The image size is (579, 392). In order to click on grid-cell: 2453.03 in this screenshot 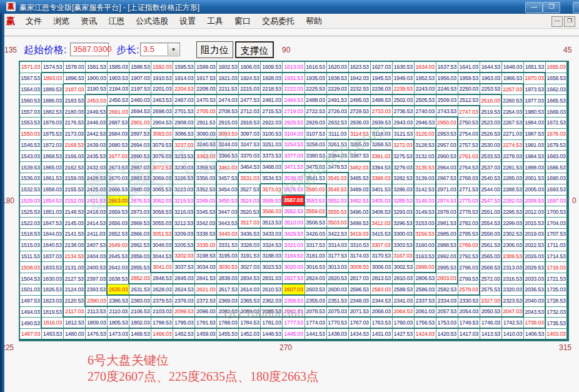, I will do `click(96, 101)`.